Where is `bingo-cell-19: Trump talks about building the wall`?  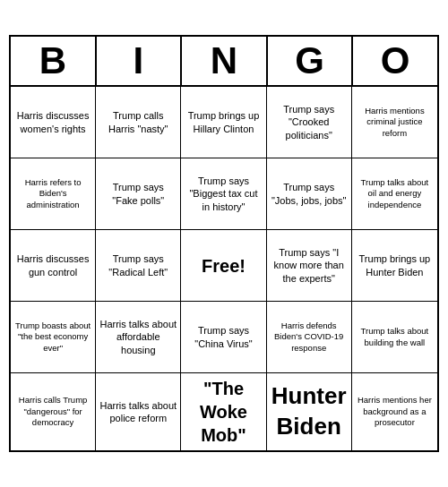 bingo-cell-19: Trump talks about building the wall is located at coordinates (394, 337).